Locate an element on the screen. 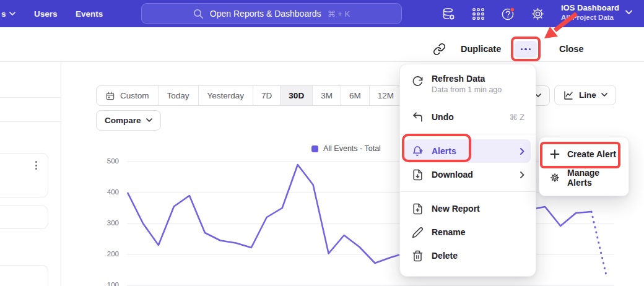 Image resolution: width=644 pixels, height=286 pixels. app-header is located at coordinates (322, 45).